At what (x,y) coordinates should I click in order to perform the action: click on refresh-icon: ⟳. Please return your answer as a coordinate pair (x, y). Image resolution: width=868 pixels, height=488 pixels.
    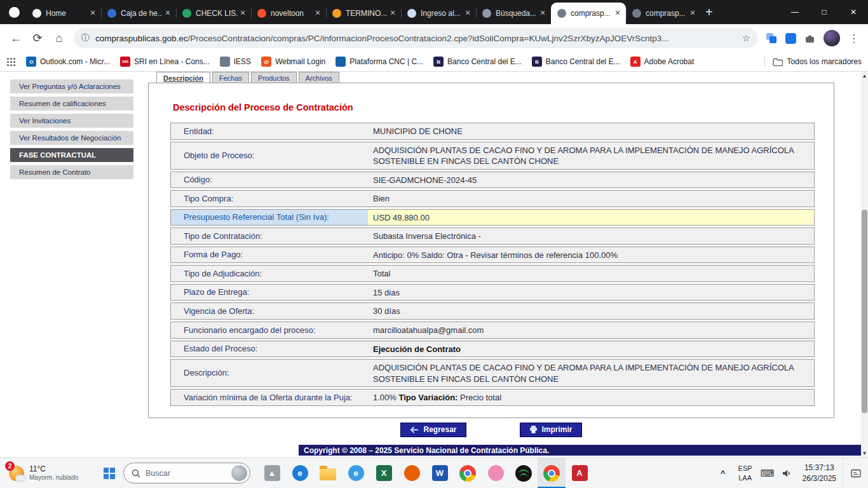
    Looking at the image, I should click on (37, 38).